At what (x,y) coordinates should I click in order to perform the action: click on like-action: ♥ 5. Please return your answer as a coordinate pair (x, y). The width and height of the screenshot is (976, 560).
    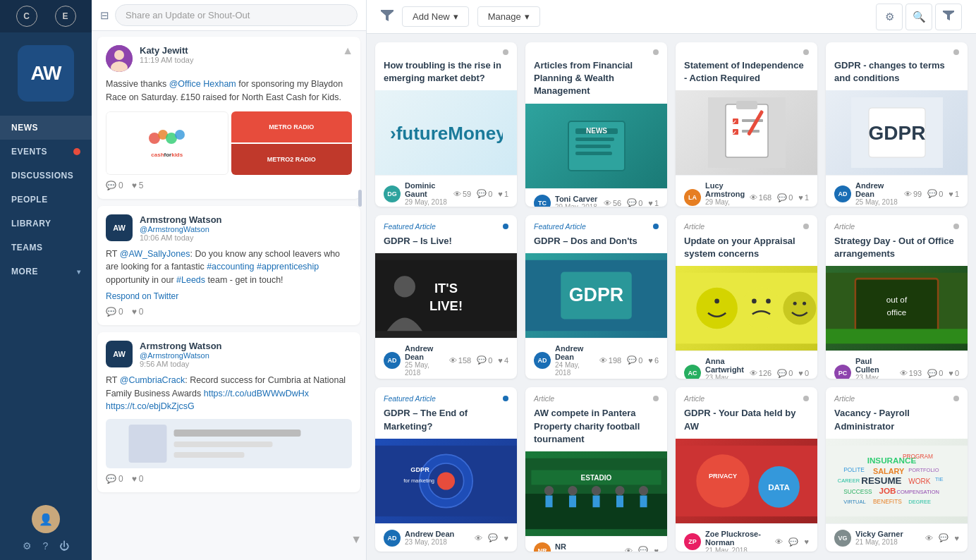
    Looking at the image, I should click on (138, 185).